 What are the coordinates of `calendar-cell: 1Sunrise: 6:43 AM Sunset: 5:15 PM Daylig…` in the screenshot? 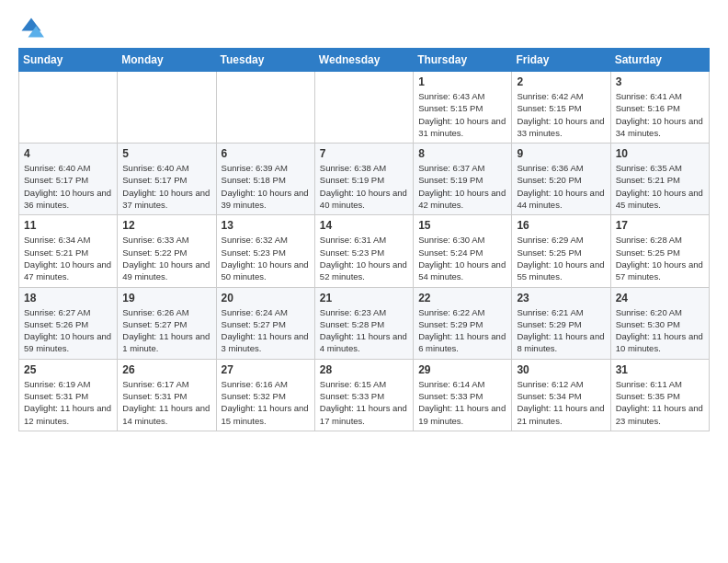 It's located at (463, 108).